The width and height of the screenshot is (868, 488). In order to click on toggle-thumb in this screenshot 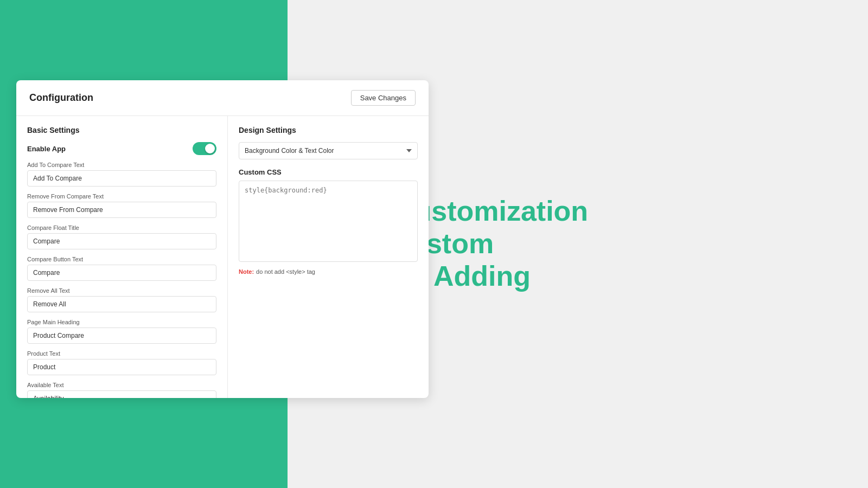, I will do `click(210, 149)`.